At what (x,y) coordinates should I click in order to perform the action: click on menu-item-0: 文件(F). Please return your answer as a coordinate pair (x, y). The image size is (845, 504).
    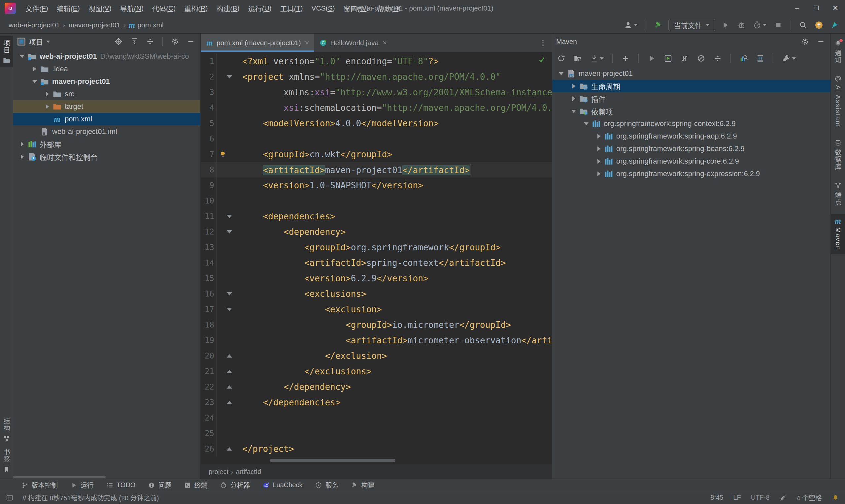
    Looking at the image, I should click on (37, 8).